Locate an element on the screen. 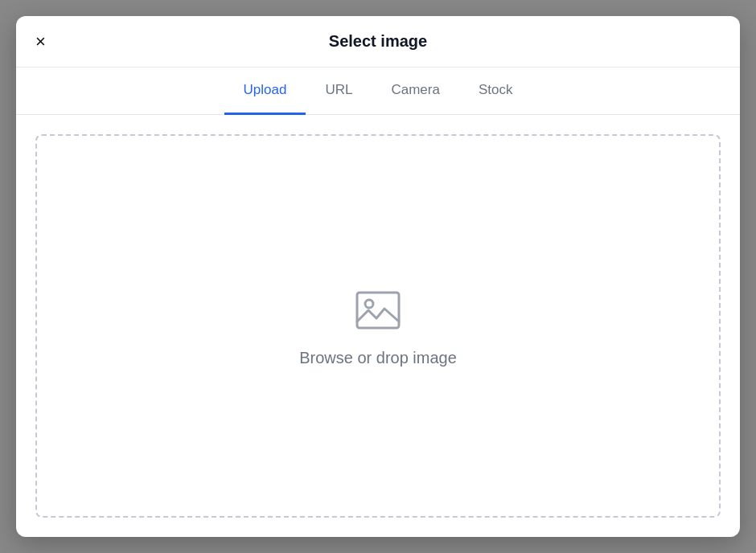 Image resolution: width=756 pixels, height=553 pixels. tabs-container: Upload URL Camera Stock is located at coordinates (378, 92).